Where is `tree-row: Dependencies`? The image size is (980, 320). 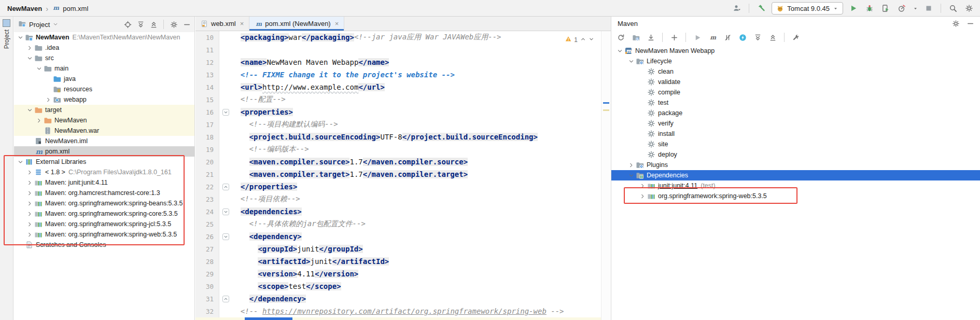
tree-row: Dependencies is located at coordinates (795, 175).